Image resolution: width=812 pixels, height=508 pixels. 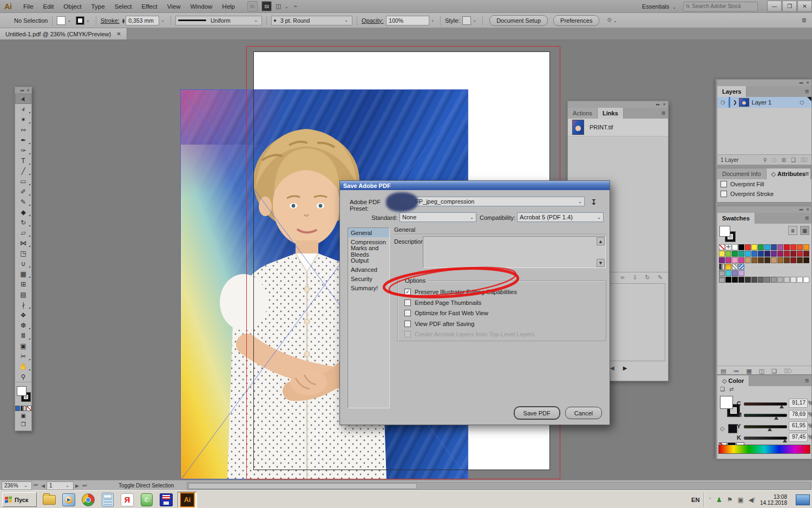 I want to click on opacity-panel-link: Opacity:, so click(x=372, y=21).